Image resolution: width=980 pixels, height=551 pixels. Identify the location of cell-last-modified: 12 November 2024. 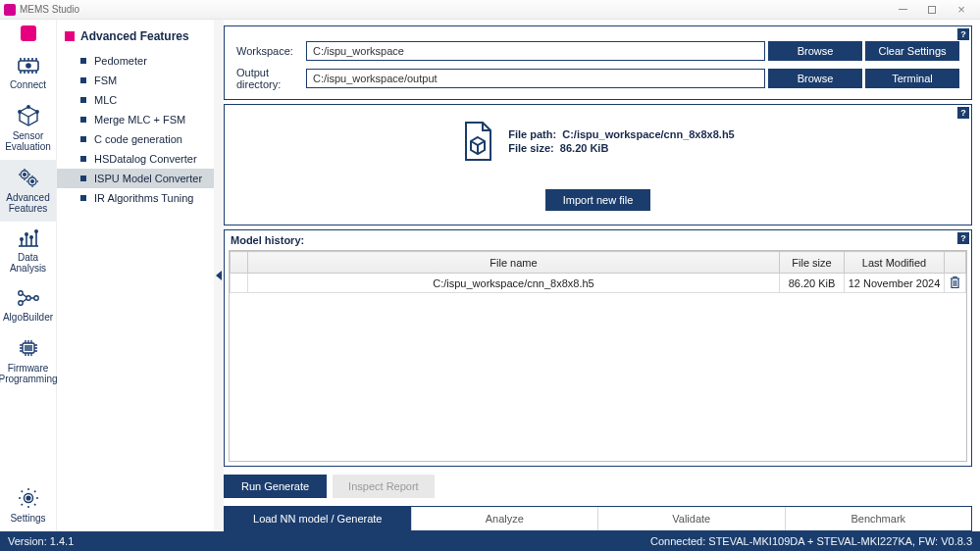
(895, 283).